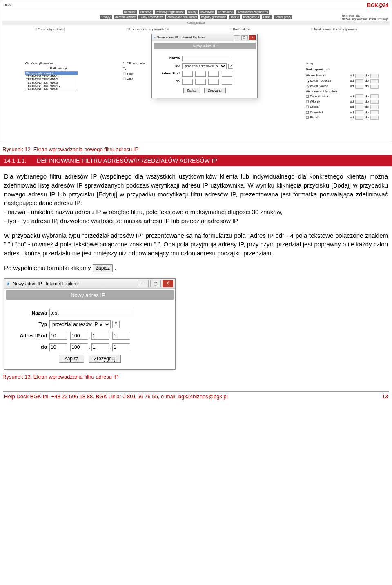 Image resolution: width=392 pixels, height=585 pixels. What do you see at coordinates (168, 74) in the screenshot?
I see `ip-od-label: Adres IP od` at bounding box center [168, 74].